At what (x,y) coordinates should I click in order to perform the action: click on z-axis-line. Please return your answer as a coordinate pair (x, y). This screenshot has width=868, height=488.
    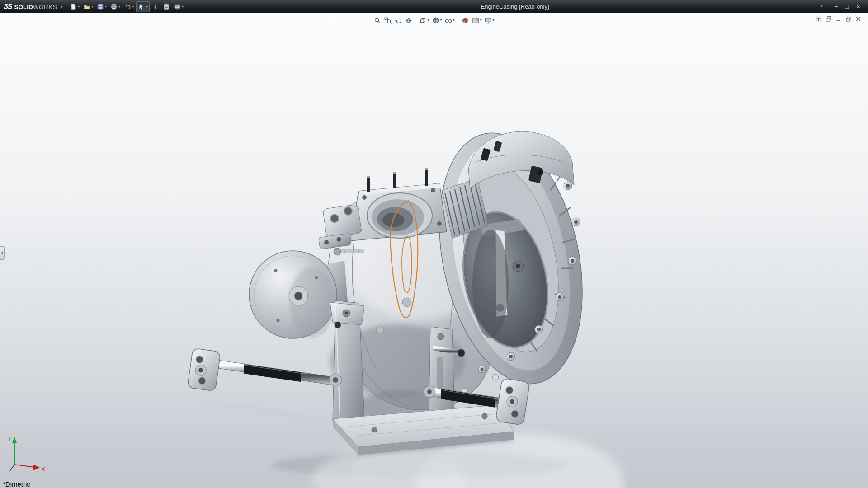
    Looking at the image, I should click on (12, 468).